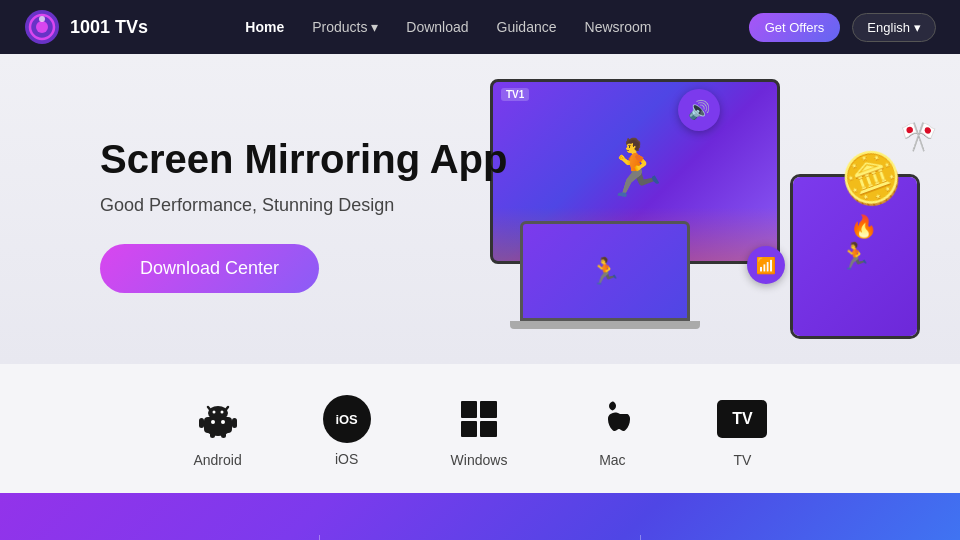 The width and height of the screenshot is (960, 540). What do you see at coordinates (480, 516) in the screenshot?
I see `stats-section: 3M+ Download 1M+ Global Users 90+ Countr…` at bounding box center [480, 516].